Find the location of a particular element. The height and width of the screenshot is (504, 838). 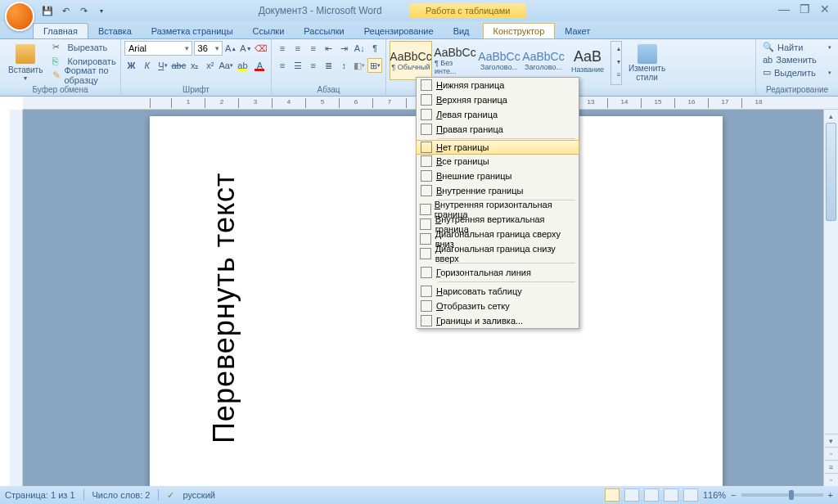

print-layout-view-button is located at coordinates (612, 495).